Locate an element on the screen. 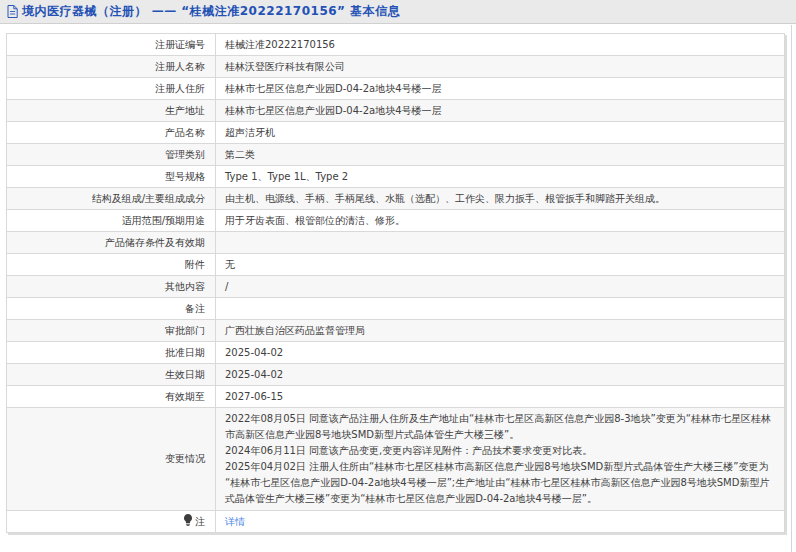  table-row: 其他内容/ is located at coordinates (396, 287).